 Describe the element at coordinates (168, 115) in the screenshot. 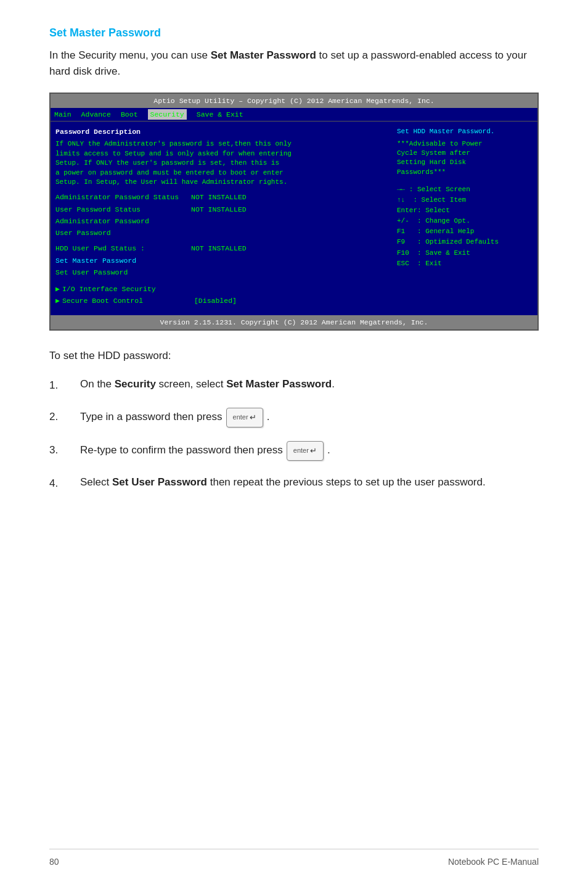

I see `bios-menu-security: Security` at that location.